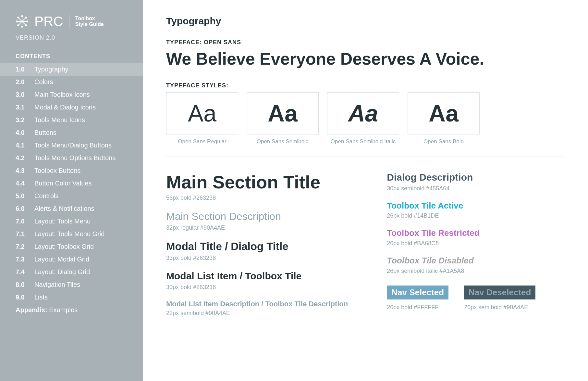 This screenshot has width=588, height=381. What do you see at coordinates (22, 171) in the screenshot?
I see `sidebar-item-number: 4.3` at bounding box center [22, 171].